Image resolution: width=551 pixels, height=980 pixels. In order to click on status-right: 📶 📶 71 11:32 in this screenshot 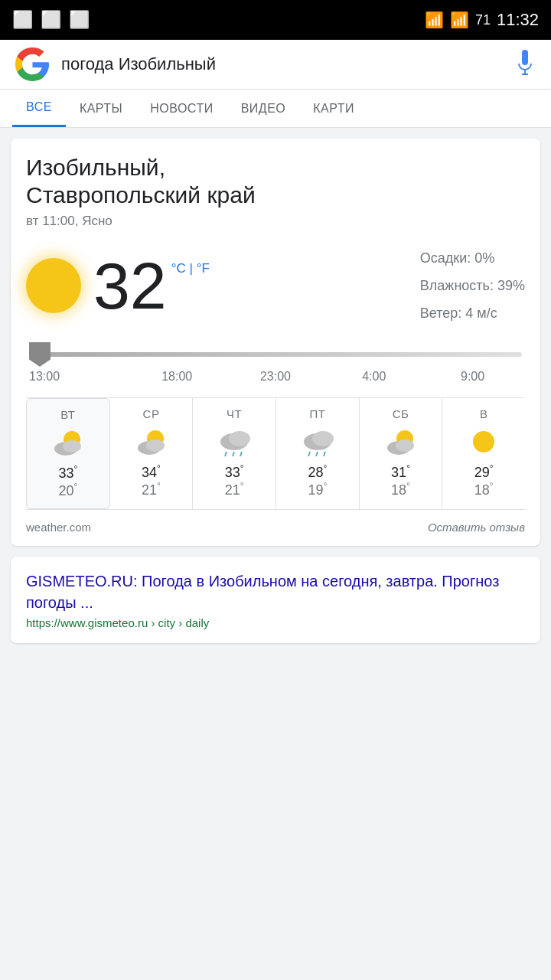, I will do `click(482, 20)`.